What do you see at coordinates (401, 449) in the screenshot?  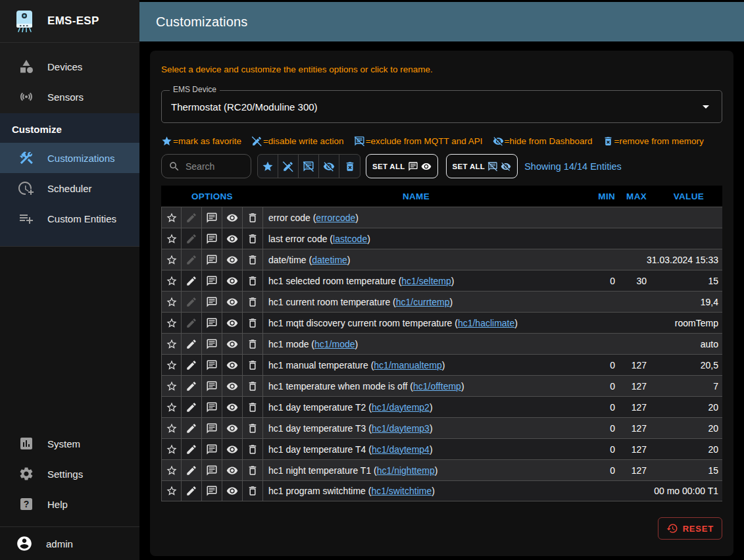 I see `entity-shortname-link: hc1/daytemp4` at bounding box center [401, 449].